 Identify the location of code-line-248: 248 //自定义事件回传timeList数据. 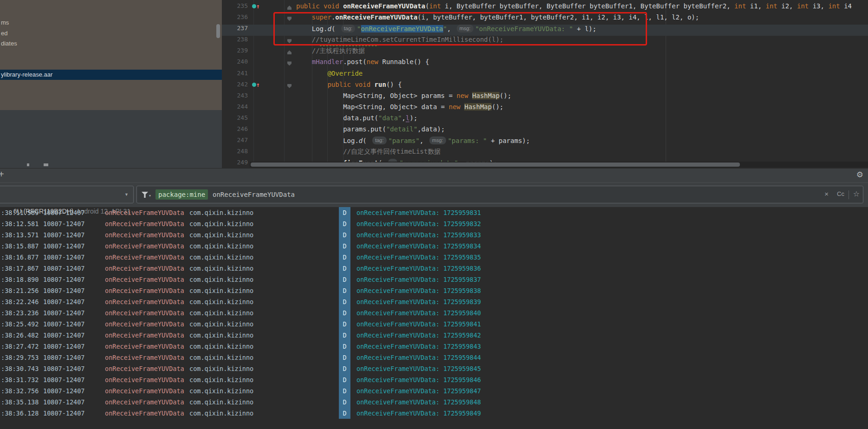
(545, 153).